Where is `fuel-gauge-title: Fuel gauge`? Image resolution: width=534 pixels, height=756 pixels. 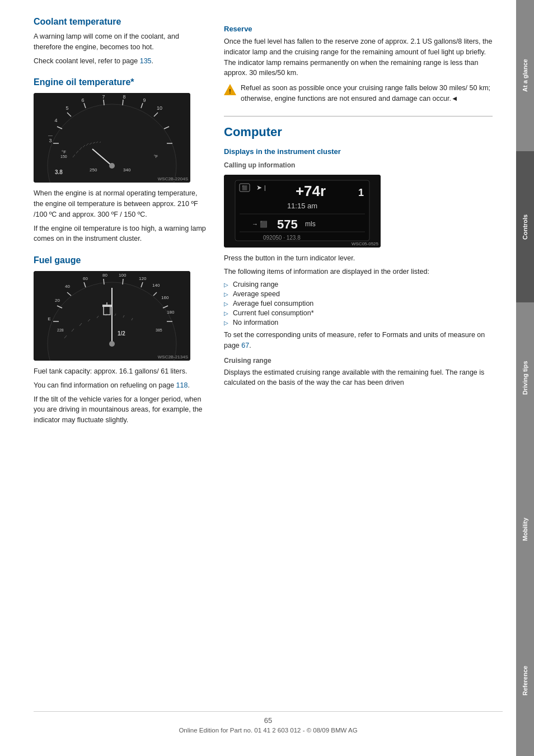
fuel-gauge-title: Fuel gauge is located at coordinates (120, 260).